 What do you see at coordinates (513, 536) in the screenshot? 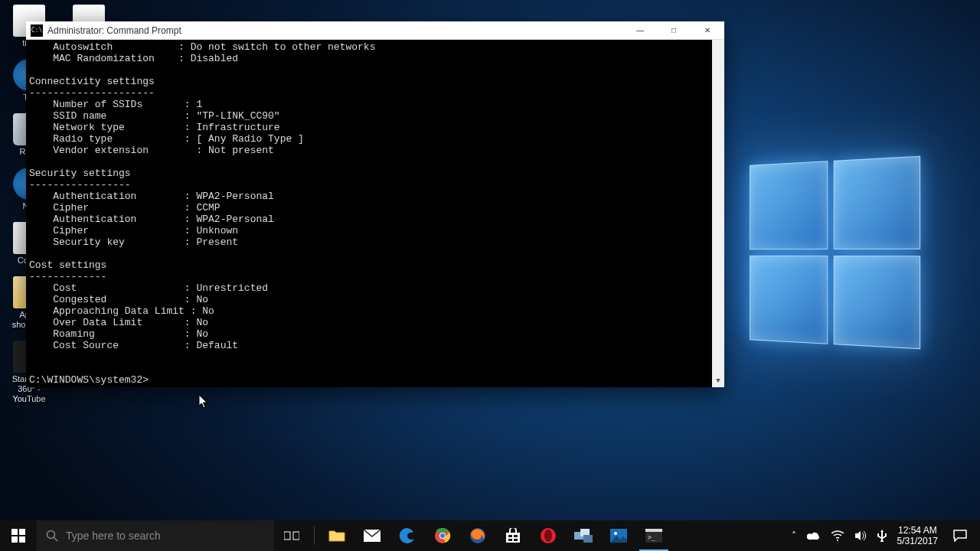
I see `taskbar-app-store` at bounding box center [513, 536].